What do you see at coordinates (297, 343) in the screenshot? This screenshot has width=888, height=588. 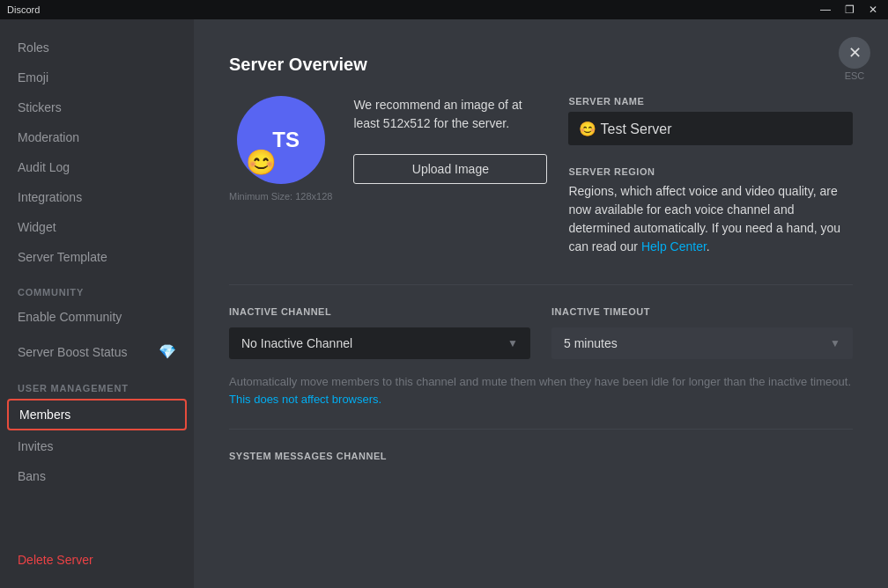 I see `inactive-channel-value: No Inactive Channel` at bounding box center [297, 343].